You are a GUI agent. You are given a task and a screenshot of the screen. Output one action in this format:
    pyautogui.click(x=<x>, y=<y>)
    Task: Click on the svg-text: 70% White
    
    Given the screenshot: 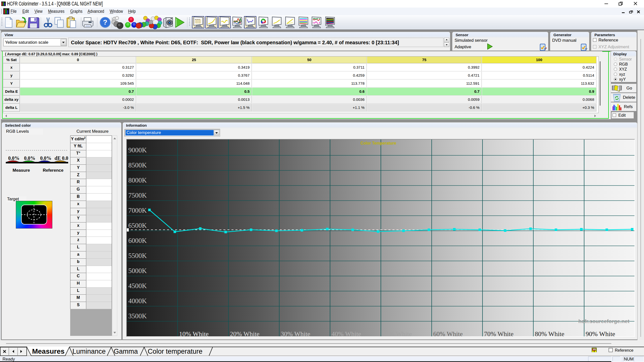 What is the action you would take?
    pyautogui.click(x=499, y=333)
    